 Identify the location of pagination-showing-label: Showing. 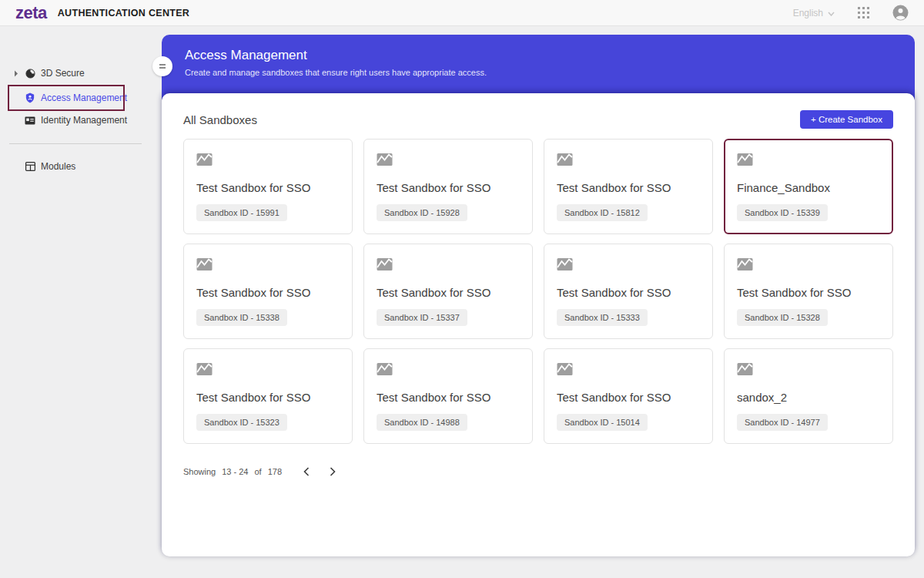
(199, 472).